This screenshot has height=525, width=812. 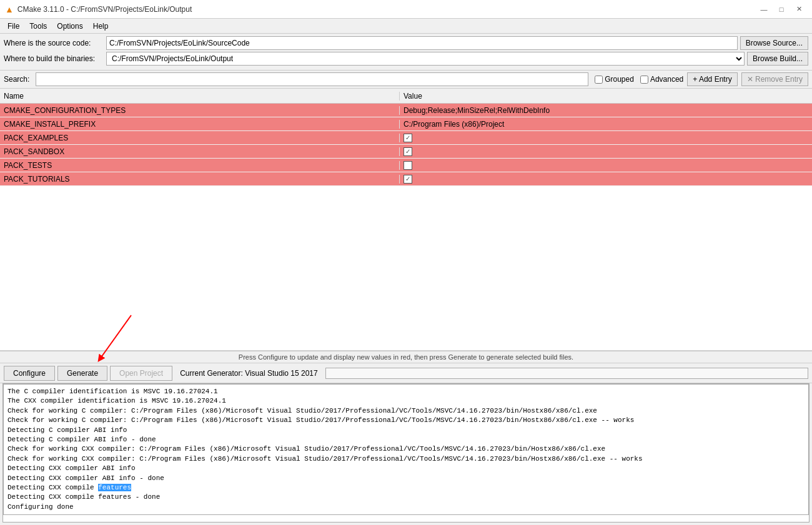 I want to click on titlebar-controls: — □ ✕, so click(x=781, y=9).